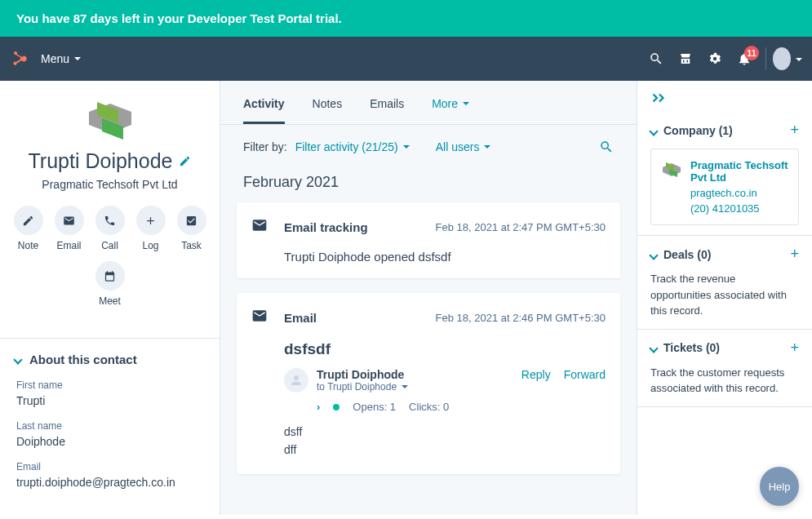 This screenshot has width=812, height=519. Describe the element at coordinates (296, 380) in the screenshot. I see `person-icon` at that location.